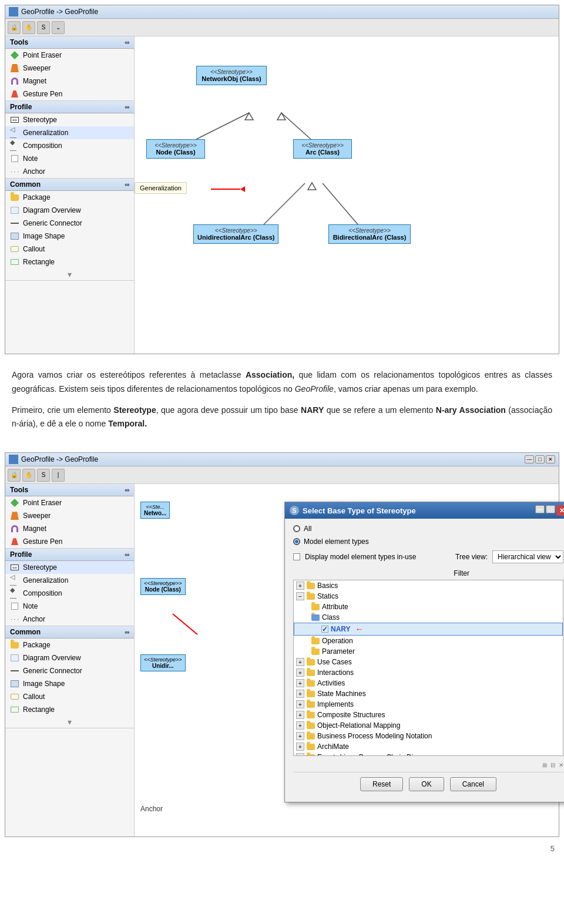 This screenshot has width=564, height=924. What do you see at coordinates (314, 389) in the screenshot?
I see `geoprofile-italic: GeoProfile` at bounding box center [314, 389].